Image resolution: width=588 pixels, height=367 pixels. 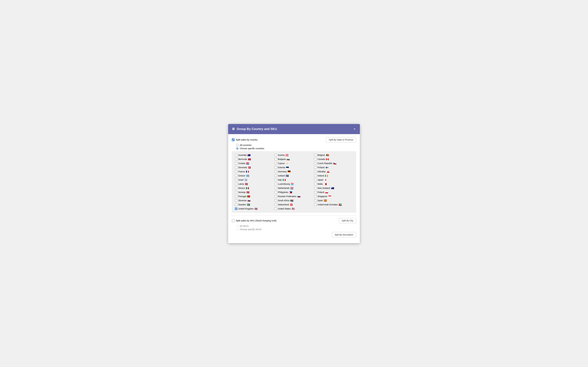 I want to click on country-item: Cyprus 🇨🇾, so click(x=294, y=163).